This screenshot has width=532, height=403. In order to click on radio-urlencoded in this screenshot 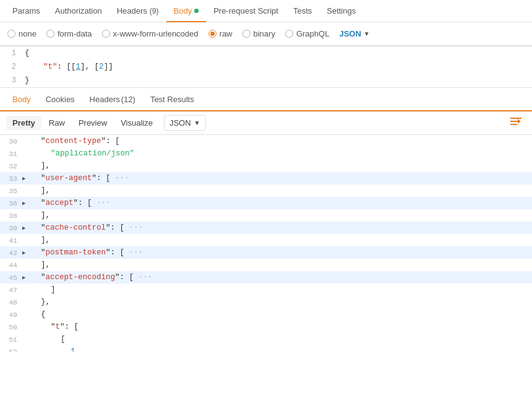, I will do `click(106, 33)`.